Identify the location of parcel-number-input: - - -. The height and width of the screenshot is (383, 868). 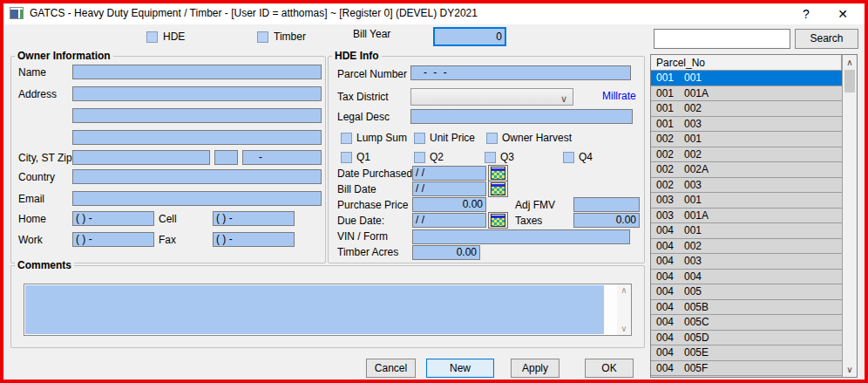
(521, 73).